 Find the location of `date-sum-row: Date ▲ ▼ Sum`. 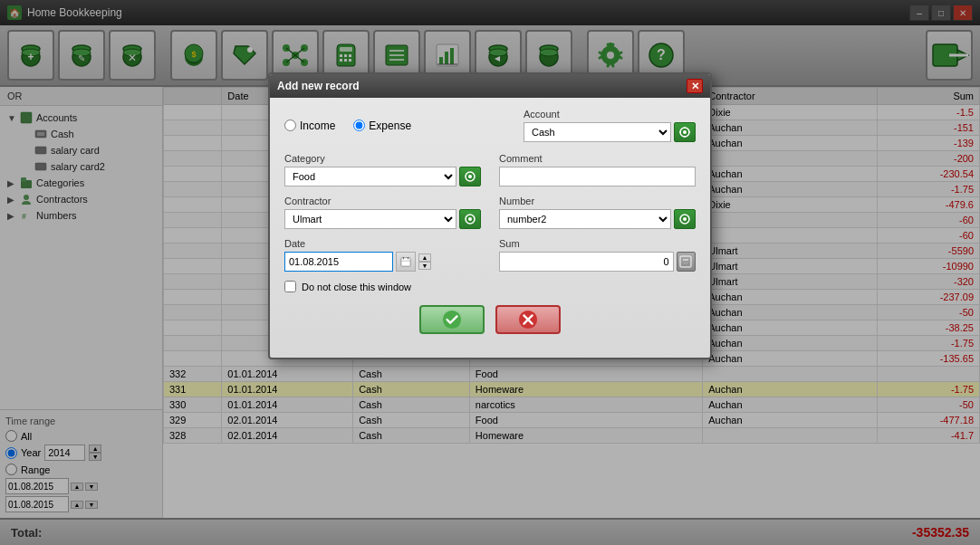

date-sum-row: Date ▲ ▼ Sum is located at coordinates (490, 255).